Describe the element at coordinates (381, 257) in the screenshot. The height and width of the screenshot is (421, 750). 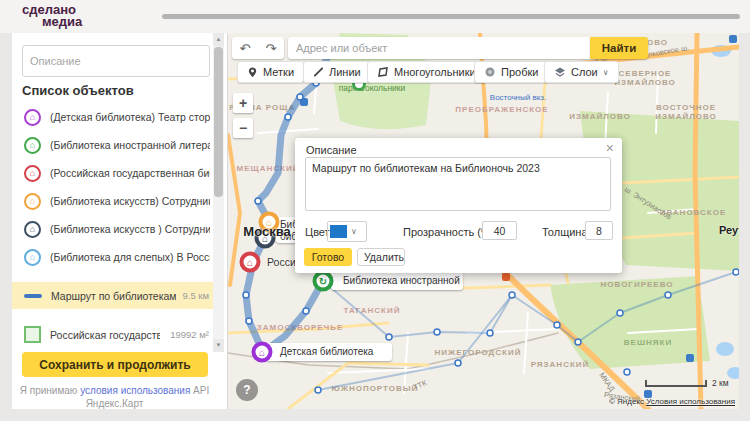
I see `delete-button: Удалить` at that location.